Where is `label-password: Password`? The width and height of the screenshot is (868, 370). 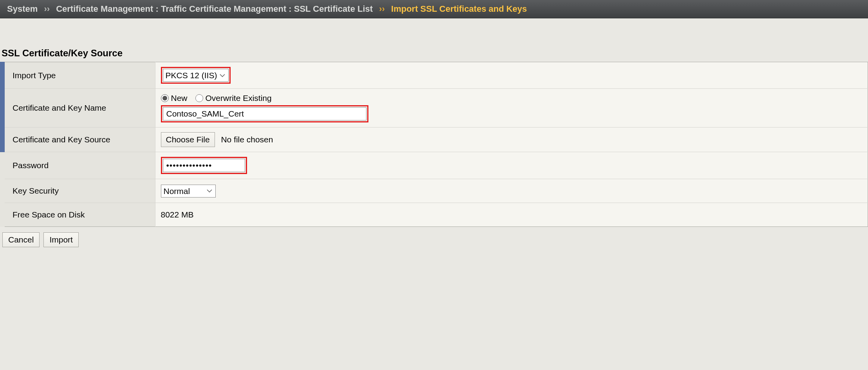 label-password: Password is located at coordinates (79, 166).